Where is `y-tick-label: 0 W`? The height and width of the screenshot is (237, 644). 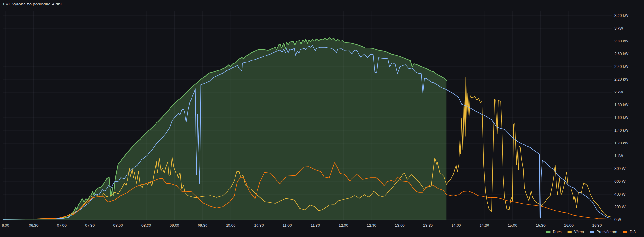
y-tick-label: 0 W is located at coordinates (618, 220).